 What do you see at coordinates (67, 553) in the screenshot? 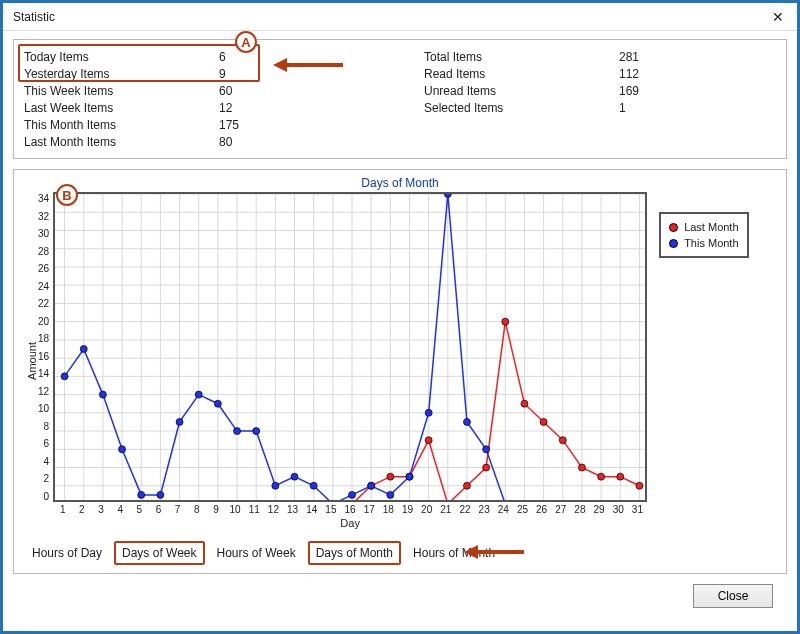
I see `tab-hours-of-day: Hours of Day` at bounding box center [67, 553].